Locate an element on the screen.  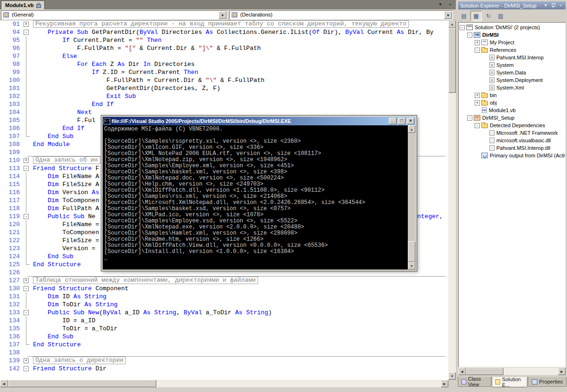
code-text: Friend Structure Dir is located at coordinates (70, 368).